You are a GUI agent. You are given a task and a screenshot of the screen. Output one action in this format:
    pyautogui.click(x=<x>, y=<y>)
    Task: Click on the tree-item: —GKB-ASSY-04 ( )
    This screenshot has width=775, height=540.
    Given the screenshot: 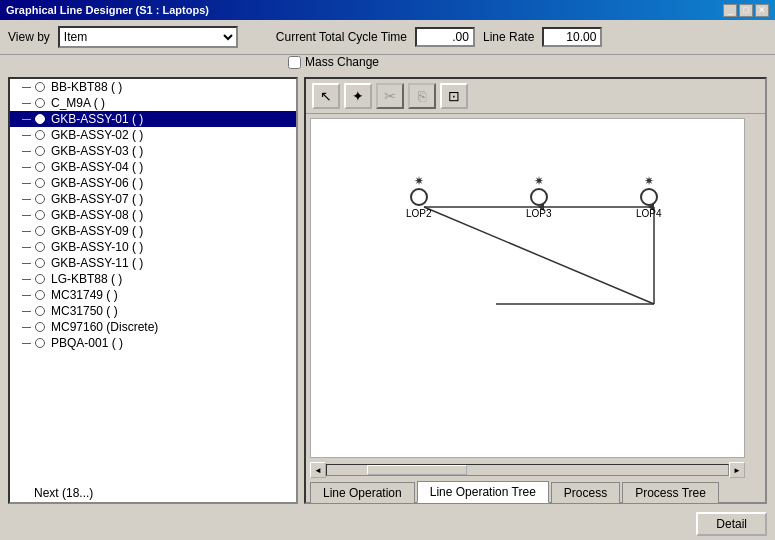 What is the action you would take?
    pyautogui.click(x=153, y=167)
    